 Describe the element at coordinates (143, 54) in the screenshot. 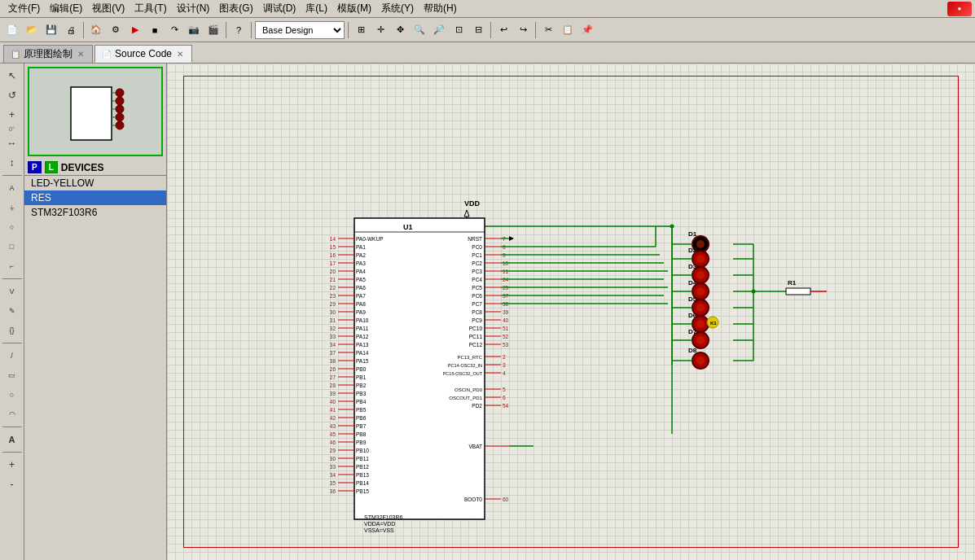

I see `tab-source: 📄 Source Code ✕` at that location.